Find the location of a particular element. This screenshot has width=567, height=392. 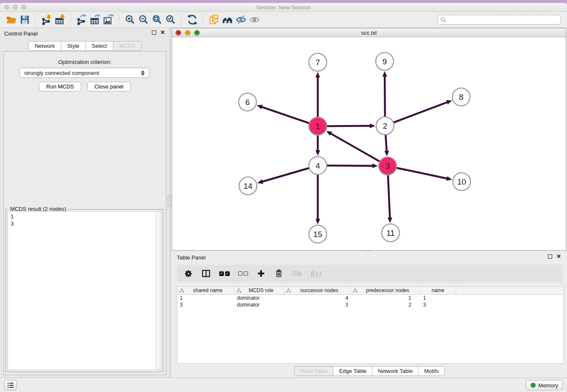

delete-table-icon is located at coordinates (297, 273).